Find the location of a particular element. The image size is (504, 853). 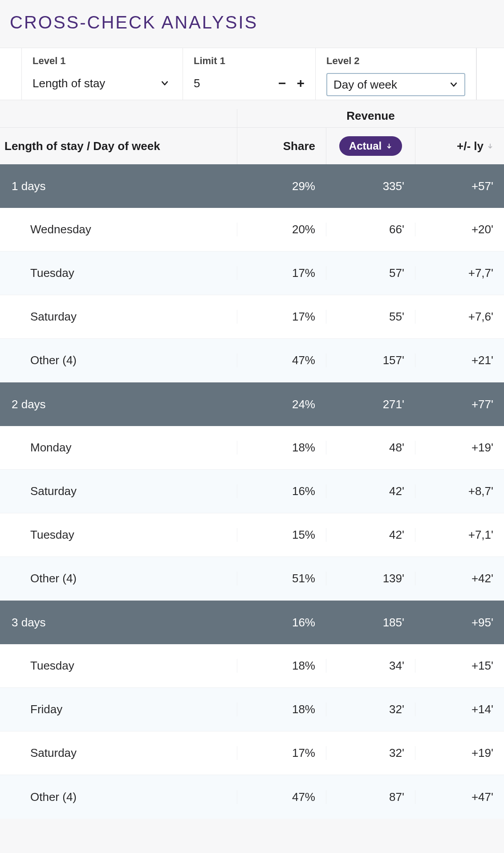

table-row: Tuesday15%42'+7,1' is located at coordinates (252, 535).